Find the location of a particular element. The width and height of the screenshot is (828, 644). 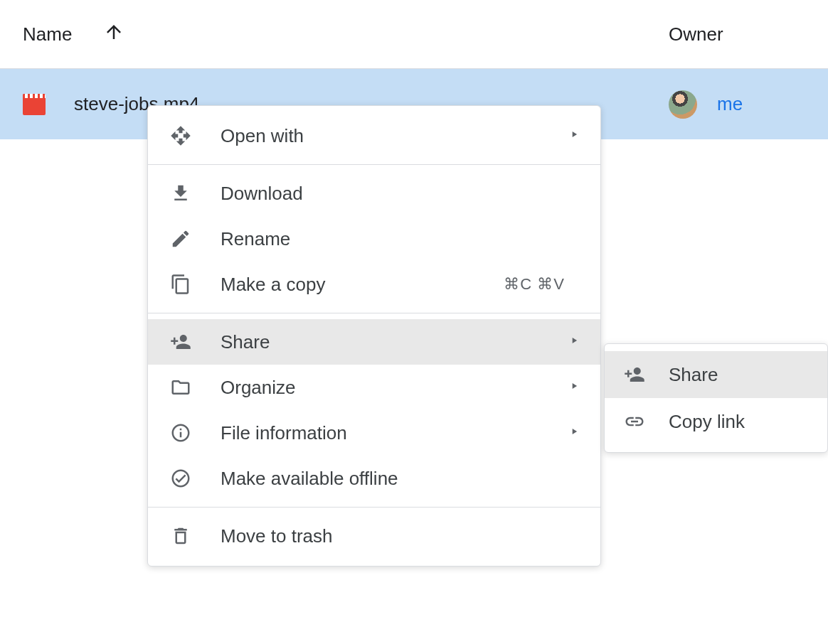

menu-make-copy-shortcut: ⌘C ⌘V is located at coordinates (534, 284).